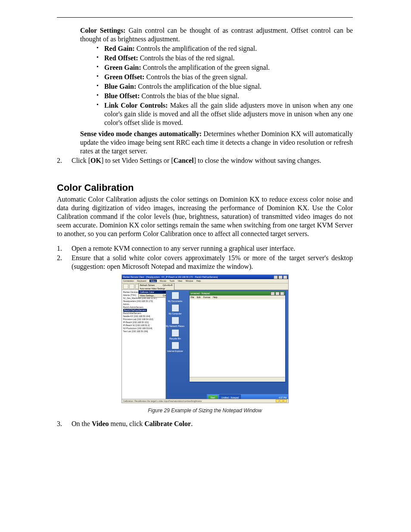  What do you see at coordinates (207, 297) in the screenshot?
I see `menu-item: Format` at bounding box center [207, 297].